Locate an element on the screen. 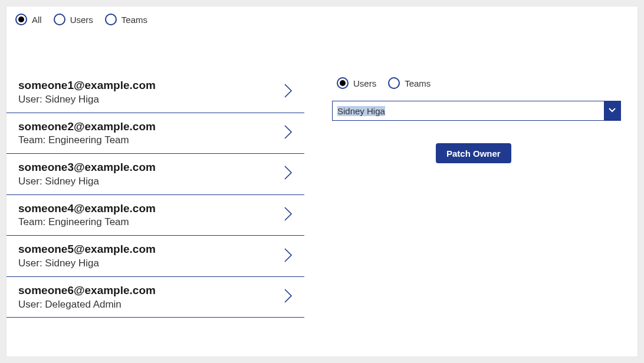  radio-all-label: All is located at coordinates (37, 20).